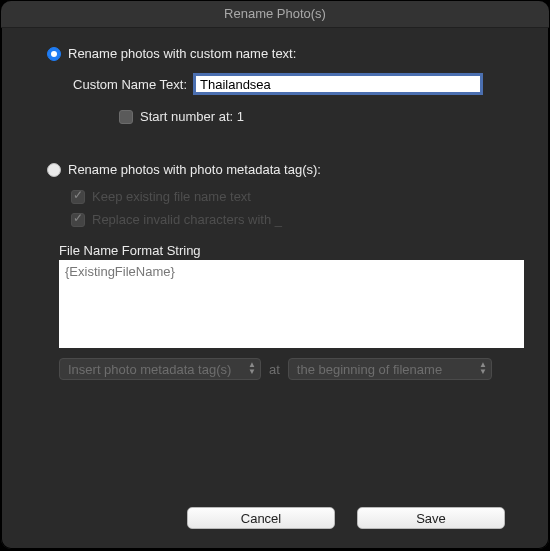 The image size is (550, 551). What do you see at coordinates (370, 370) in the screenshot?
I see `position-select-value: the beginning of filename` at bounding box center [370, 370].